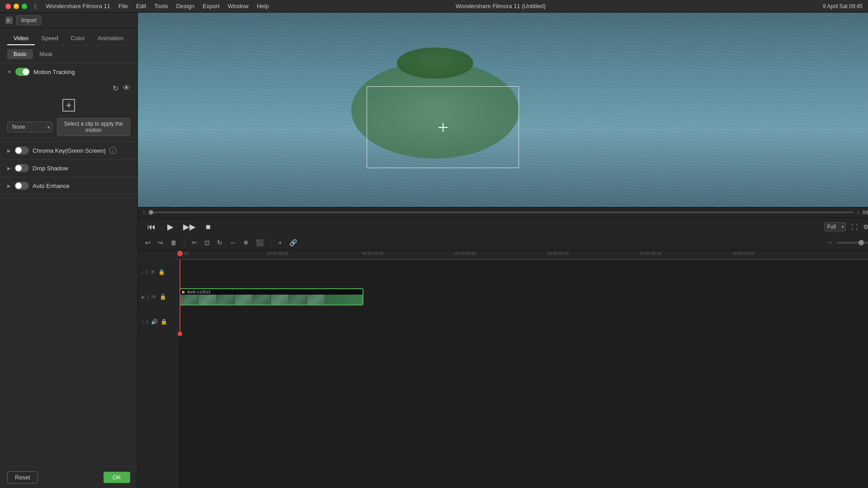 The image size is (868, 488). What do you see at coordinates (278, 253) in the screenshot?
I see `ruler-mark-5: 00:00:05:00` at bounding box center [278, 253].